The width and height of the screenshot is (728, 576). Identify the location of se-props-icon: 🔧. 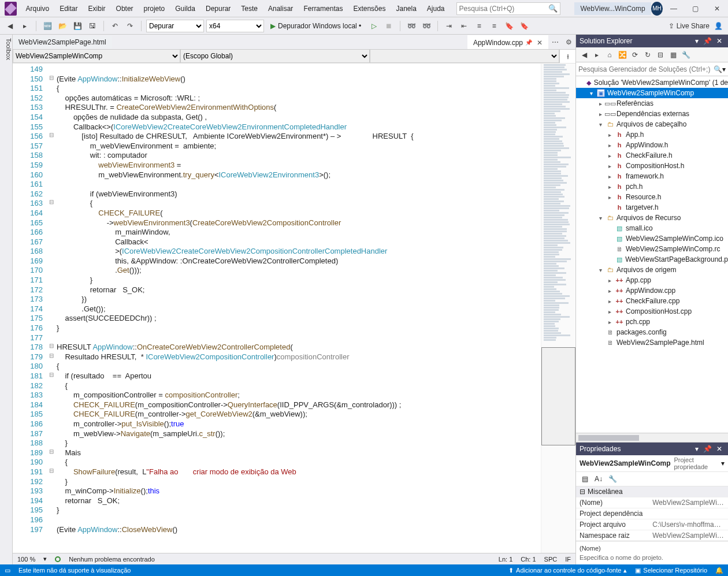
(686, 55).